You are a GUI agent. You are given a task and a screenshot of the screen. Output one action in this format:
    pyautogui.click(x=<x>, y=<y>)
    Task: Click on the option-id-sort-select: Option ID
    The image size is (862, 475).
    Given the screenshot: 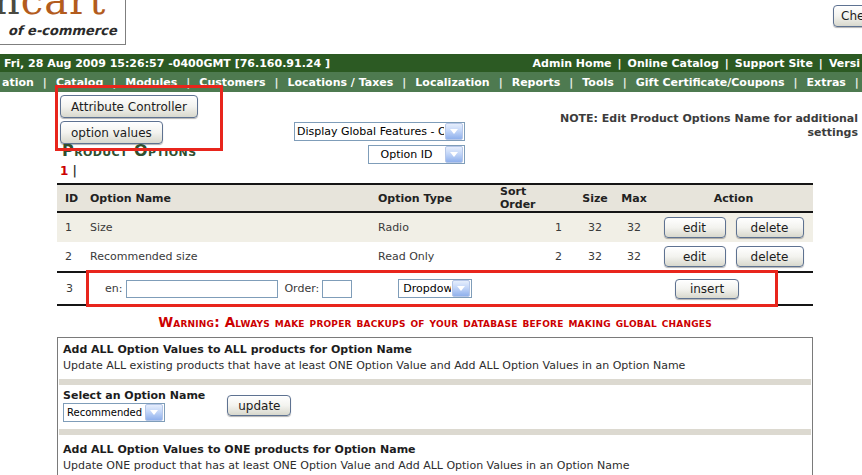 What is the action you would take?
    pyautogui.click(x=416, y=154)
    